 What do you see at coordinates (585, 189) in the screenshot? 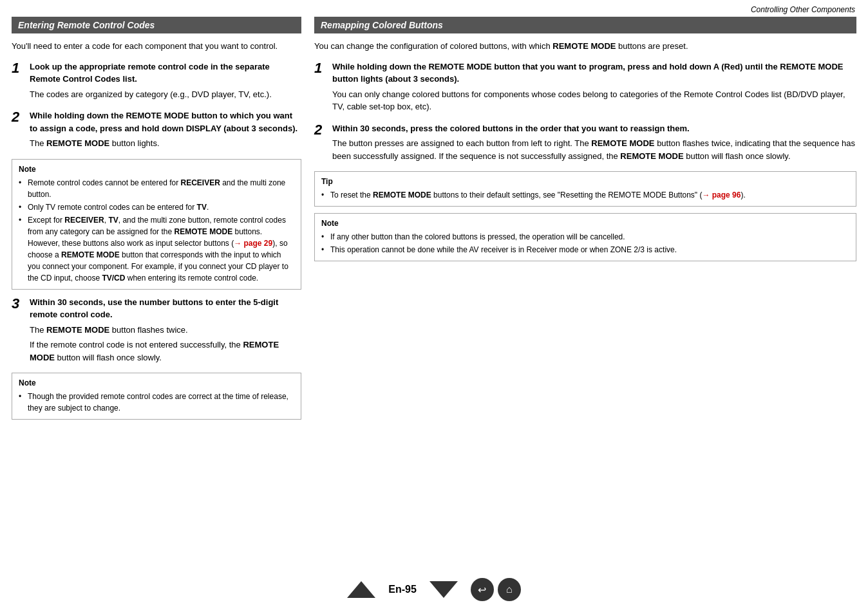
I see `right-tip-box: Tip • To reset the REMOTE MODE buttons t…` at bounding box center [585, 189].